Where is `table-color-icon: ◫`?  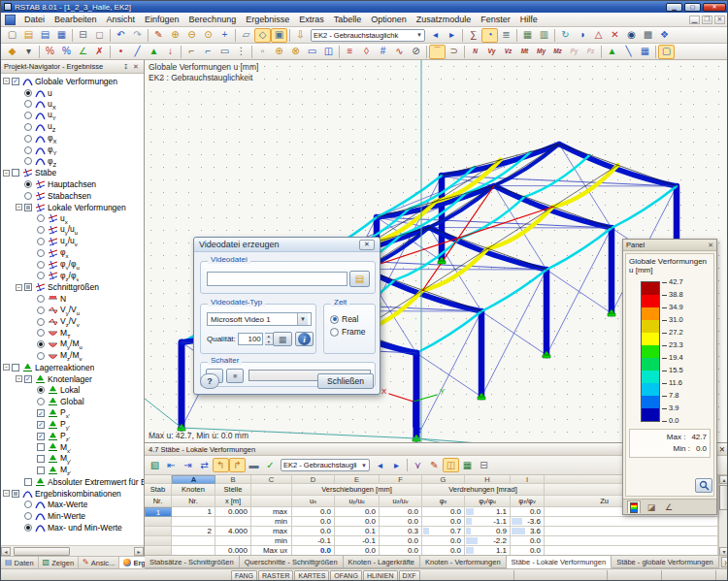
table-color-icon: ◫ is located at coordinates (450, 466).